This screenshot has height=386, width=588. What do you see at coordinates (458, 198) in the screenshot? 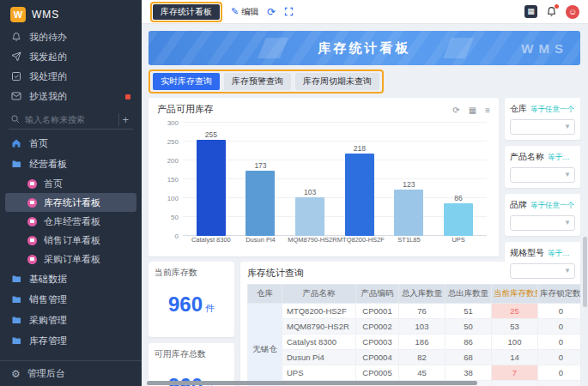
I see `bar-value-label: 86` at bounding box center [458, 198].